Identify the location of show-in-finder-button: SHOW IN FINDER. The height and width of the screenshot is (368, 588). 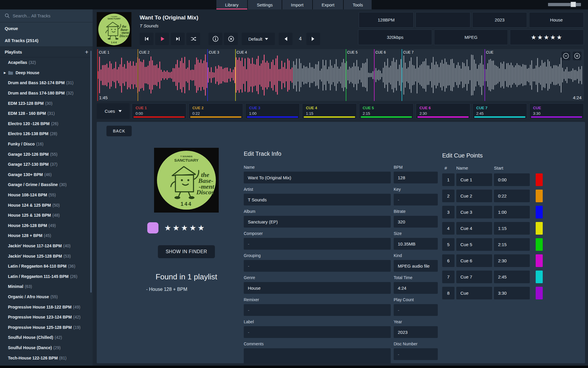
(186, 252).